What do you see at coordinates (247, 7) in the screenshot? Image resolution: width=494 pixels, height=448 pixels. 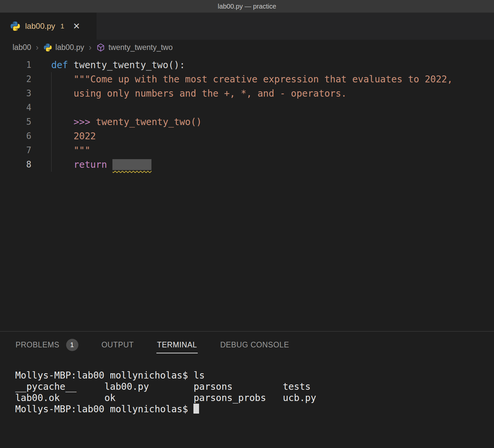 I see `window-title: lab00.py — practice` at bounding box center [247, 7].